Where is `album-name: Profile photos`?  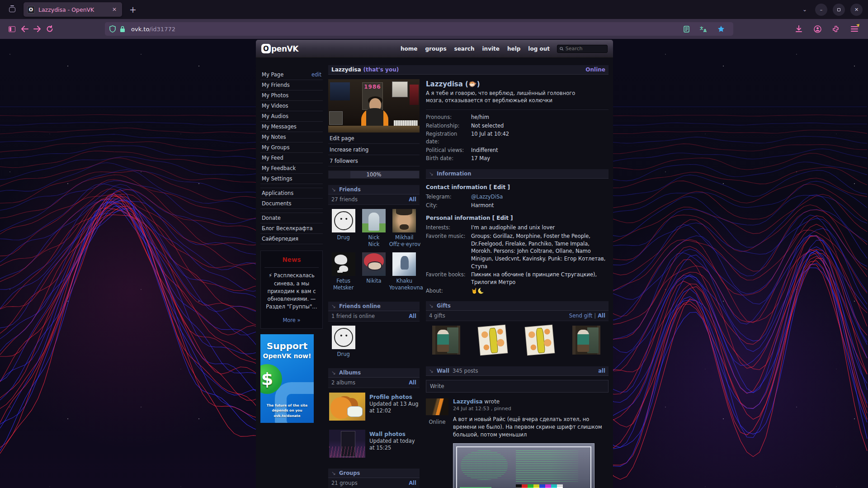
album-name: Profile photos is located at coordinates (394, 397).